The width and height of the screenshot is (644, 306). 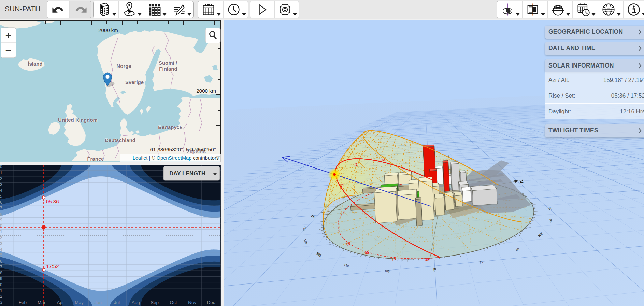 What do you see at coordinates (1, 255) in the screenshot?
I see `svg-text: 15` at bounding box center [1, 255].